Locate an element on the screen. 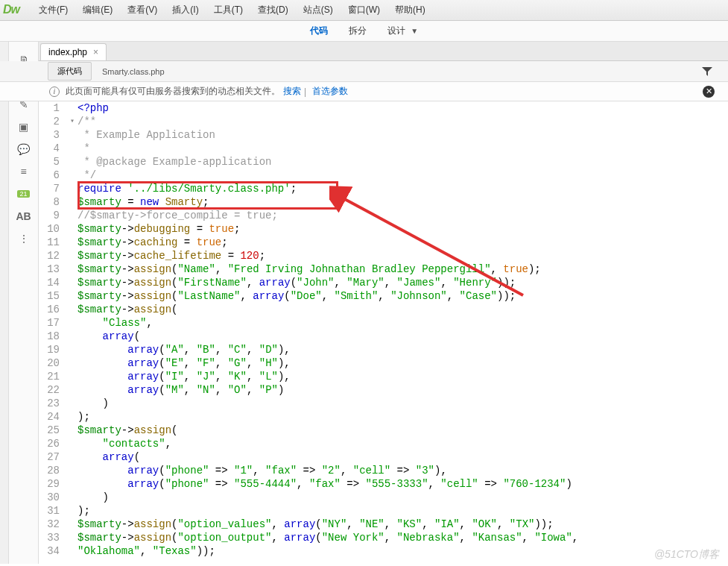 This screenshot has width=728, height=566. code-line: 6 */ is located at coordinates (383, 175).